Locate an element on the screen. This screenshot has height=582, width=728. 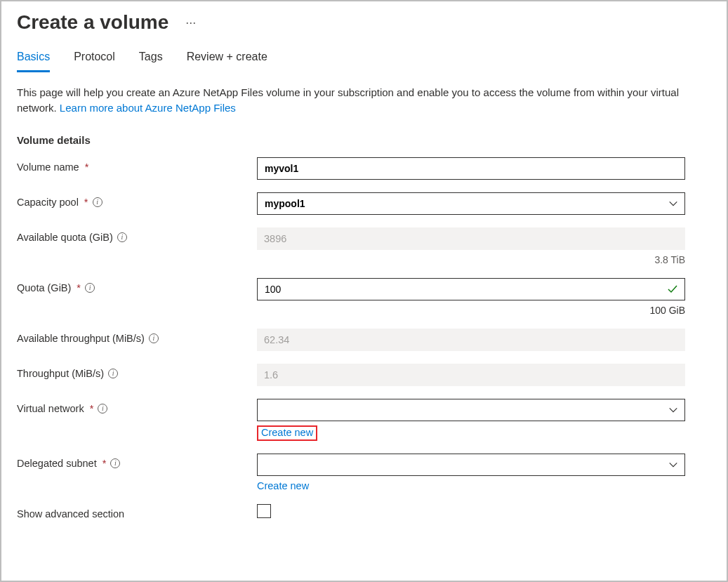
checkmark-icon is located at coordinates (673, 289).